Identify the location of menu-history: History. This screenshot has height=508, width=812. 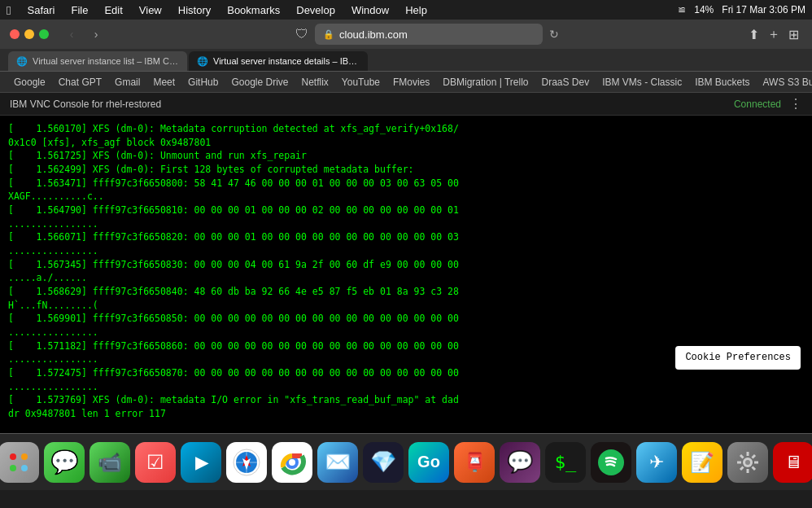
(194, 10).